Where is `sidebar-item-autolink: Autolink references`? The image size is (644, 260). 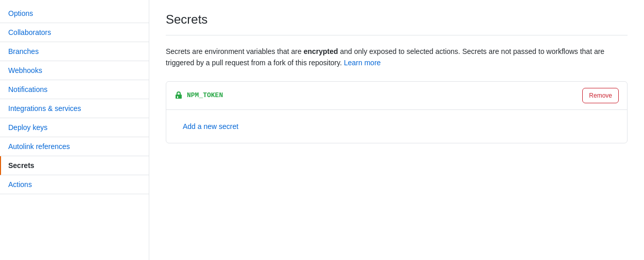
sidebar-item-autolink: Autolink references is located at coordinates (74, 147).